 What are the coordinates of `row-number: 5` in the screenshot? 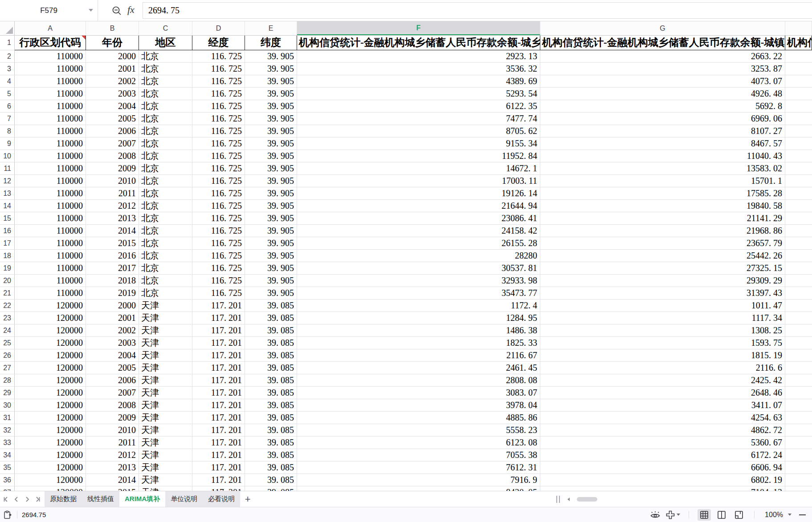 It's located at (7, 94).